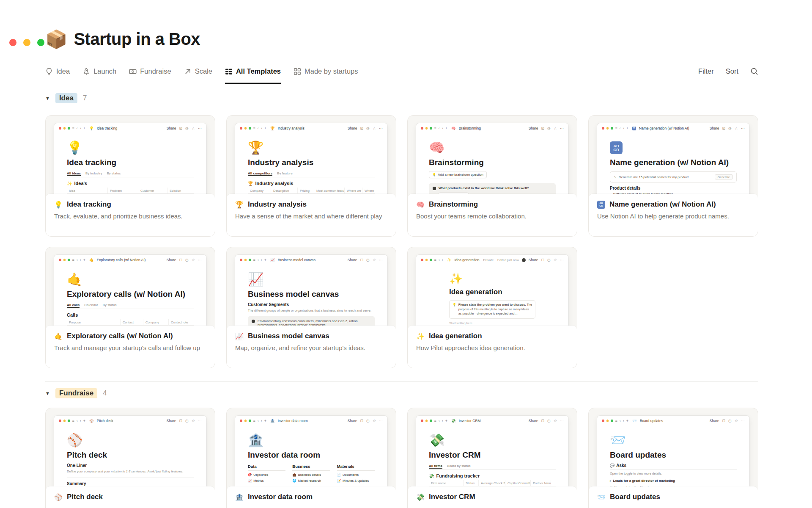  What do you see at coordinates (73, 305) in the screenshot?
I see `view-tab: All calls` at bounding box center [73, 305].